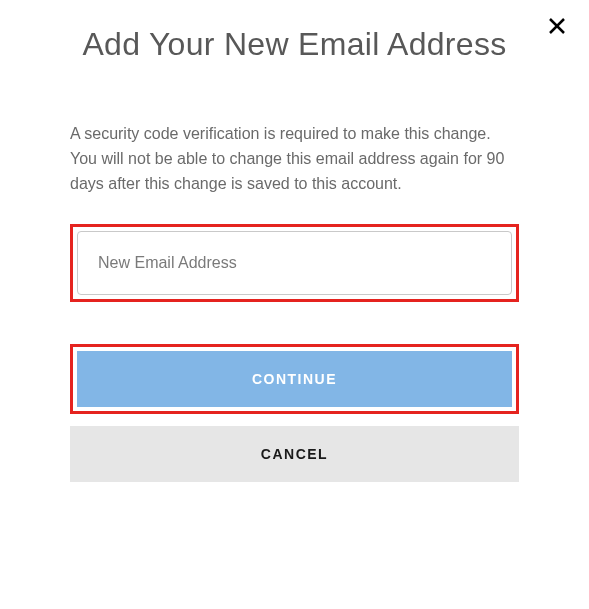 Image resolution: width=589 pixels, height=609 pixels. Describe the element at coordinates (294, 379) in the screenshot. I see `continue-highlight-box: CONTINUE` at that location.